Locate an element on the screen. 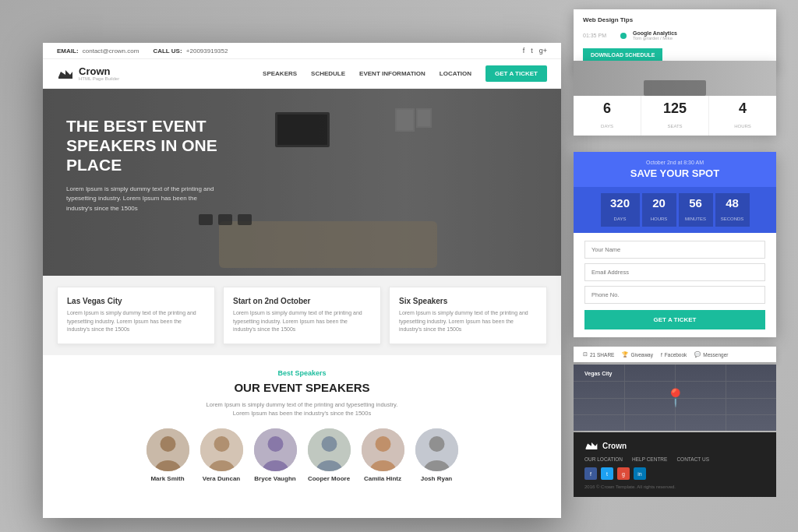 The width and height of the screenshot is (798, 532). speakers-row: Mark Smith Vera Duncan Bryce Vaughn is located at coordinates (302, 455).